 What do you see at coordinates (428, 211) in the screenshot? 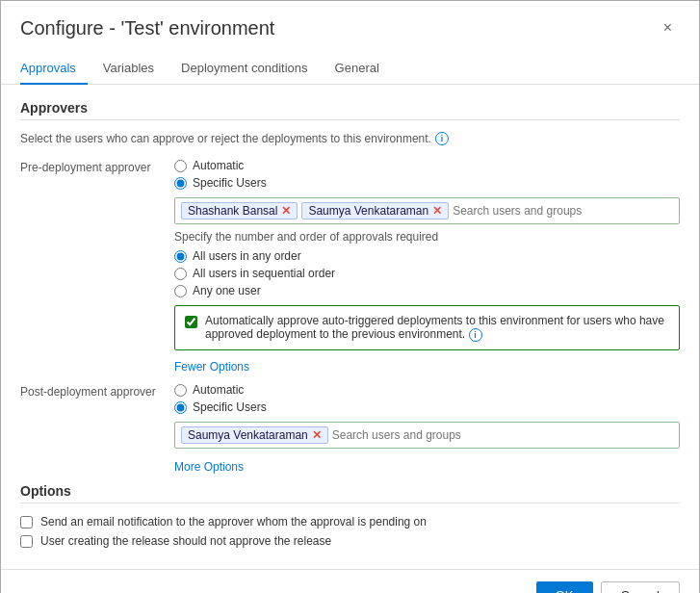
I see `pre-deployment-tag-input: Shashank Bansal ✕ Saumya Venkataraman ✕` at bounding box center [428, 211].